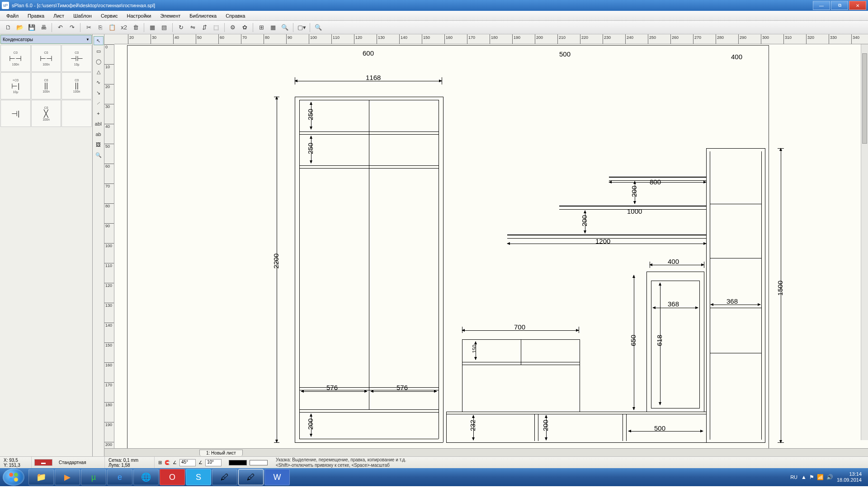 The height and width of the screenshot is (488, 868). I want to click on snap-button: ⊞, so click(261, 28).